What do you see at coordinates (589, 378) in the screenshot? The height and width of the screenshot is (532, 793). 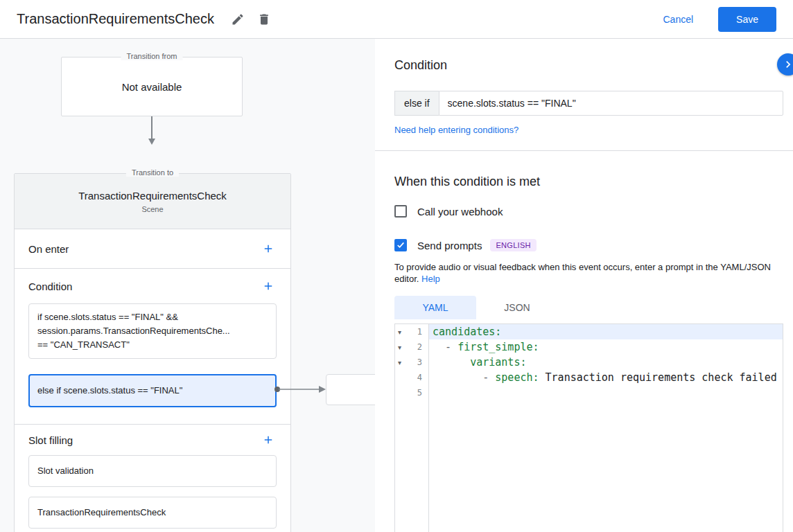 I see `editor-line: 4 - speech: Transaction requirements che…` at bounding box center [589, 378].